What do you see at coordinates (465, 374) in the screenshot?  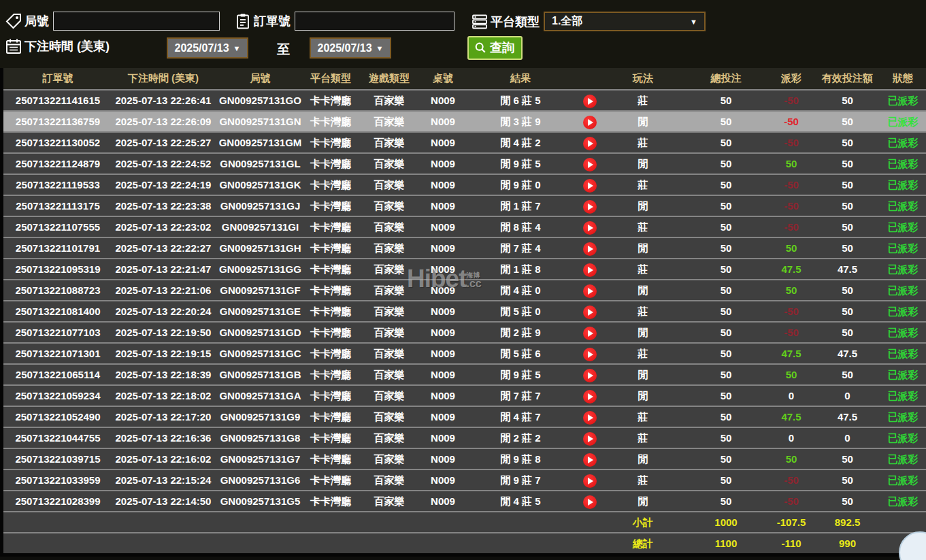 I see `table-row: 250713221065114 2025-07-13 22:18:39 GN00…` at bounding box center [465, 374].